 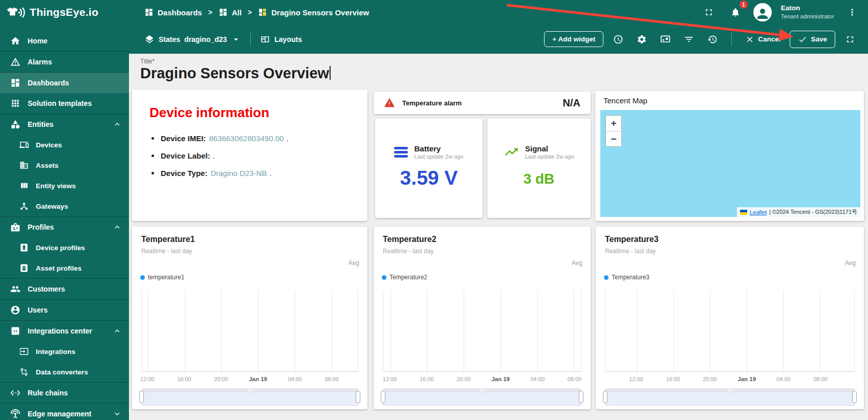 I want to click on more-menu-button, so click(x=852, y=12).